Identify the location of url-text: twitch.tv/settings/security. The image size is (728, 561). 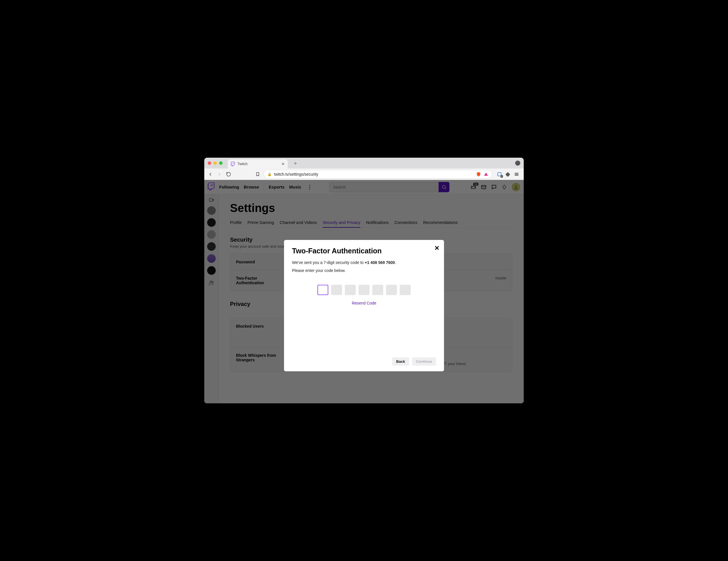
(296, 174).